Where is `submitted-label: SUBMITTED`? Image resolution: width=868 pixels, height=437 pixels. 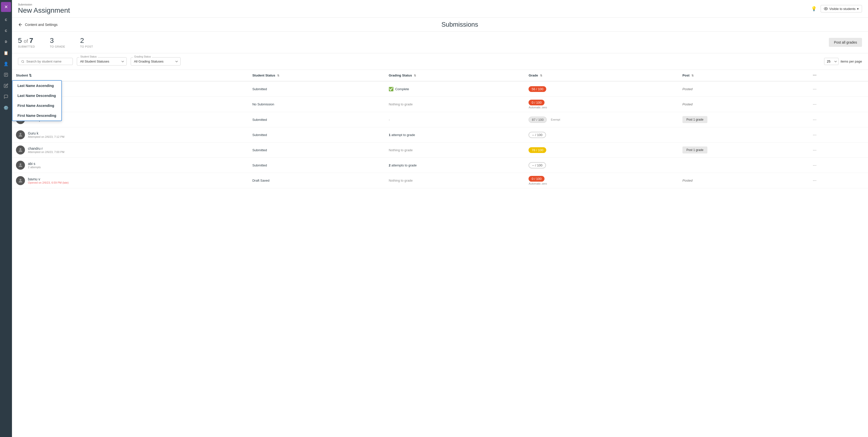 submitted-label: SUBMITTED is located at coordinates (26, 46).